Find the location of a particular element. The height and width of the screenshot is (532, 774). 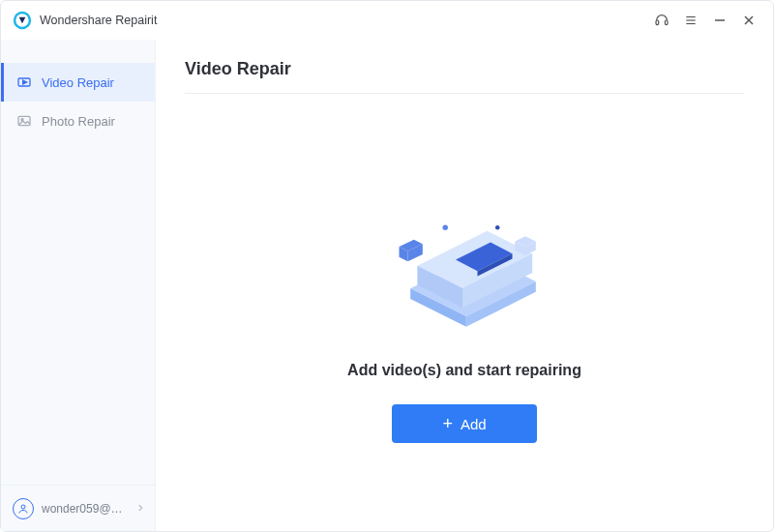

add-button: + Add is located at coordinates (464, 424).